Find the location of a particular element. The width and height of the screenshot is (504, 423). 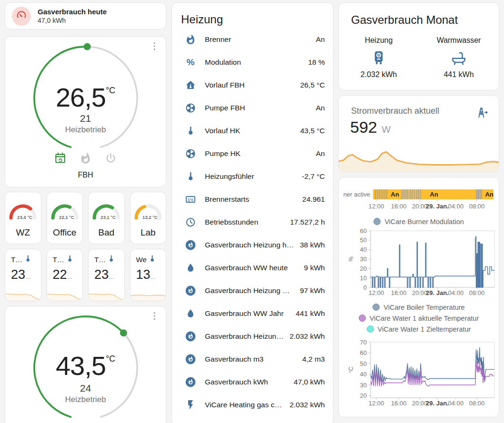

entity-value: 47,0 kWh is located at coordinates (310, 382).